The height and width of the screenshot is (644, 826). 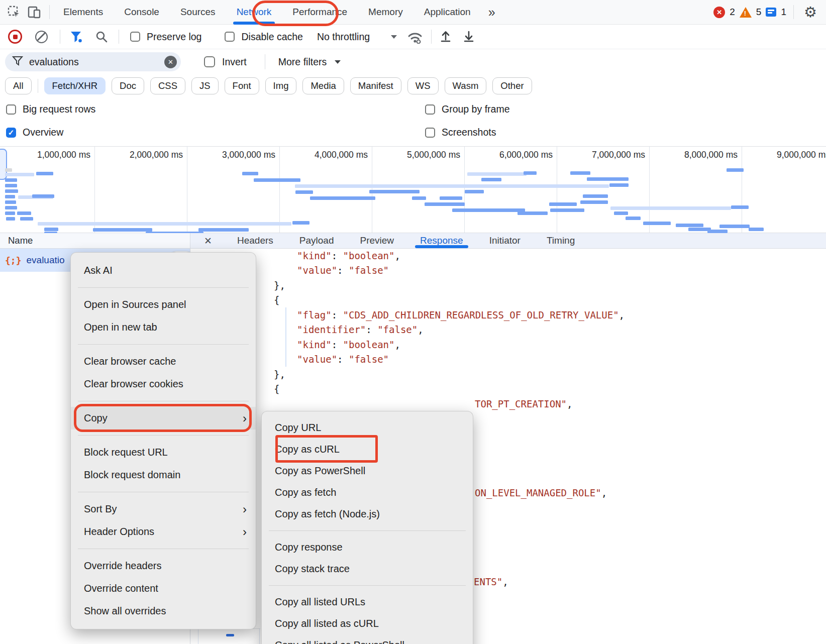 I want to click on menu-item-copy-stack-trace: Copy stack trace, so click(x=367, y=569).